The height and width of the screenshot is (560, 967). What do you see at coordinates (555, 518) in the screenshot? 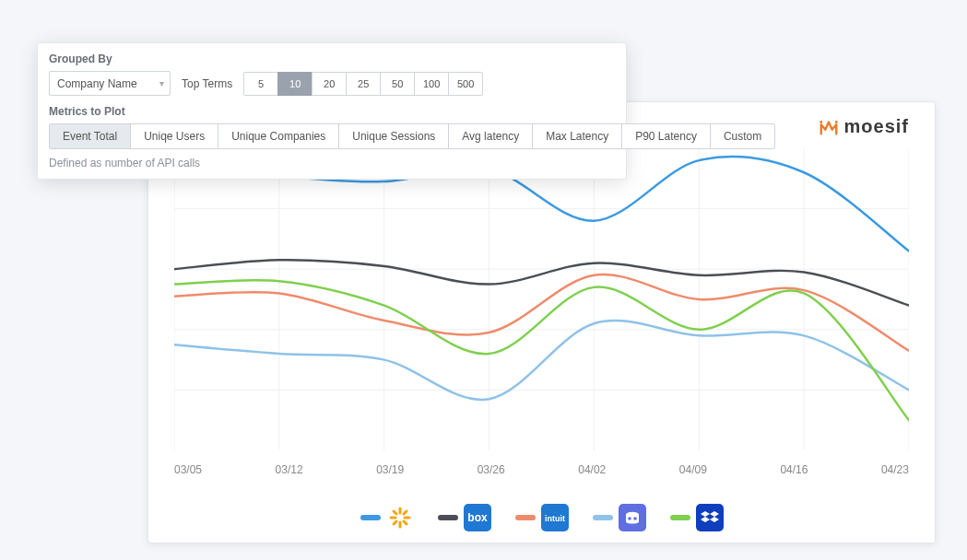
I see `legend-logo: intuit` at bounding box center [555, 518].